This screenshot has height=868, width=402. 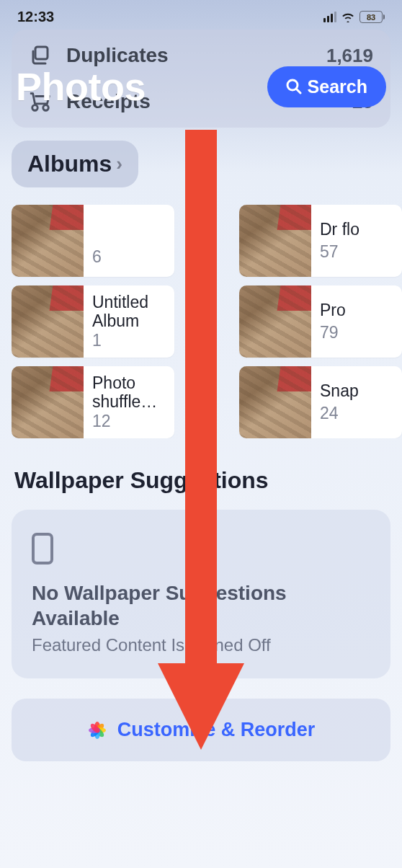 What do you see at coordinates (371, 17) in the screenshot?
I see `battery-percent: 83` at bounding box center [371, 17].